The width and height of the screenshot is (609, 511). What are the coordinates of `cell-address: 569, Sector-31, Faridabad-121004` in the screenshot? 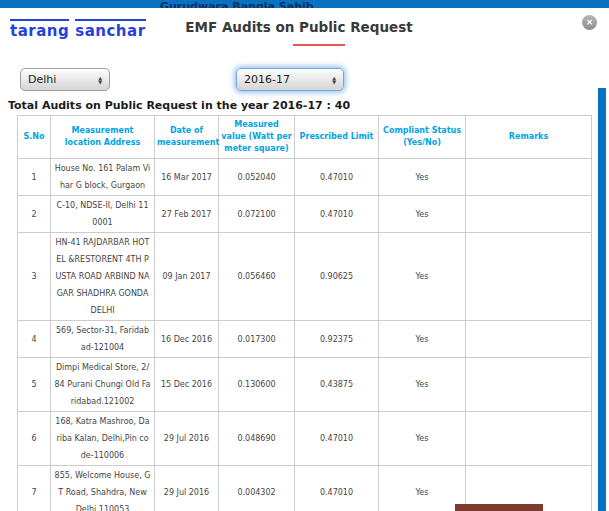 It's located at (103, 340).